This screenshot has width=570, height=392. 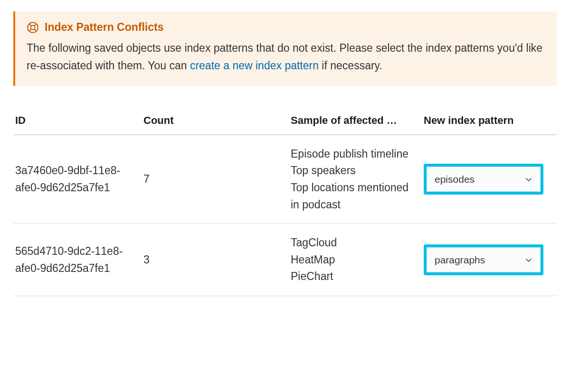 I want to click on callout-text-post: if necessary., so click(x=351, y=65).